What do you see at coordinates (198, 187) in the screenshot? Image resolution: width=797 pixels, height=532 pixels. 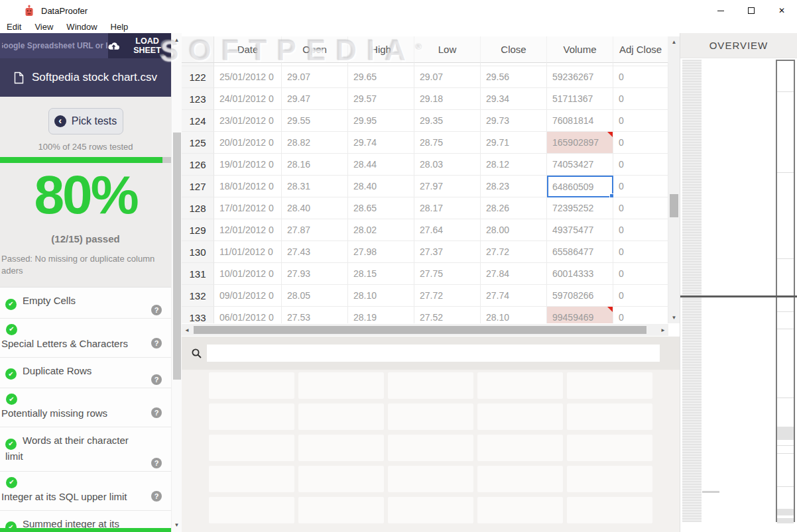 I see `row-number: 127` at bounding box center [198, 187].